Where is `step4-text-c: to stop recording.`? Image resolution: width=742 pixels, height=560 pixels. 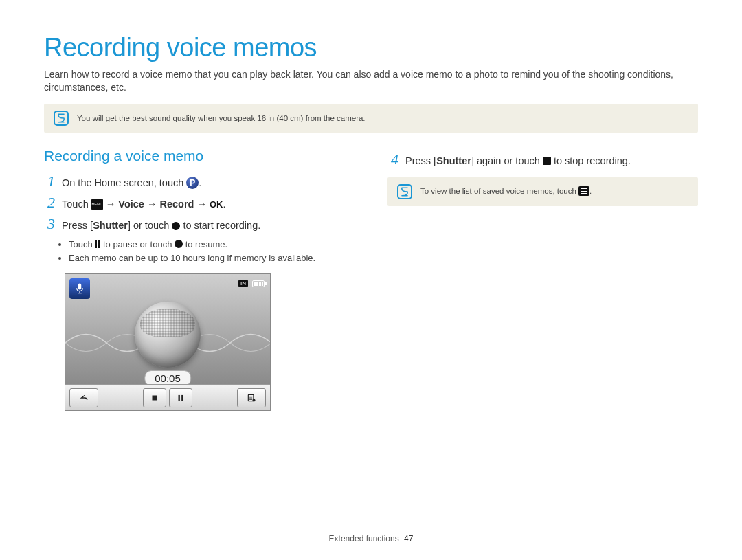
step4-text-c: to stop recording. is located at coordinates (592, 161).